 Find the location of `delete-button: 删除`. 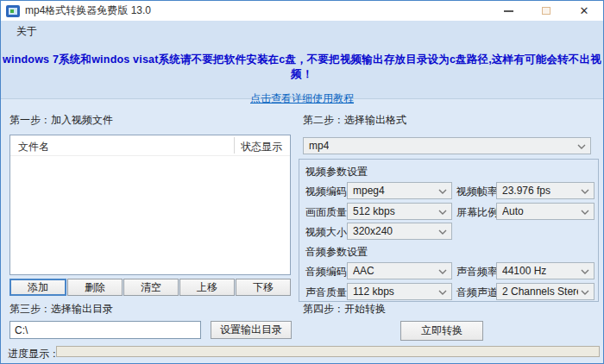

delete-button: 删除 is located at coordinates (95, 287).